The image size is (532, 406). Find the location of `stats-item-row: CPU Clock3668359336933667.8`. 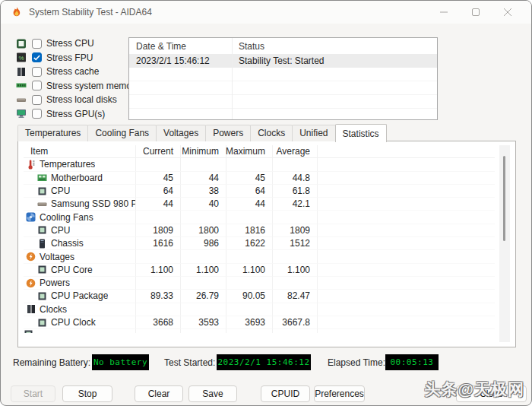

stats-item-row: CPU Clock3668359336933667.8 is located at coordinates (259, 322).